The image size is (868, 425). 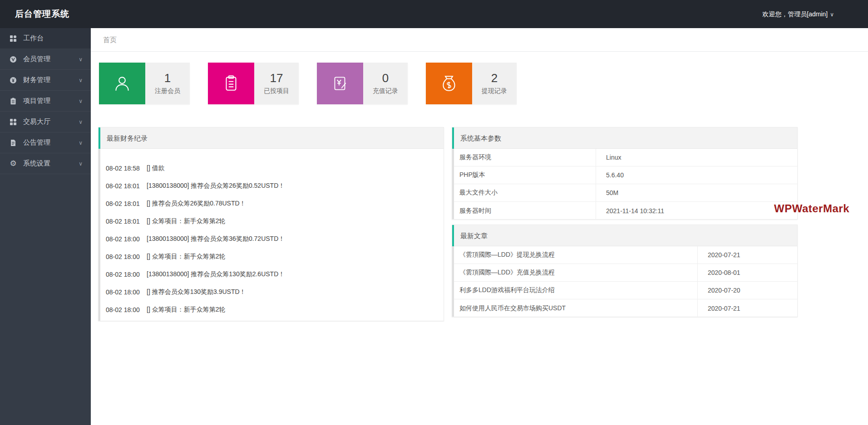 I want to click on stat-card-invested-projects: 17 已投项目, so click(x=253, y=83).